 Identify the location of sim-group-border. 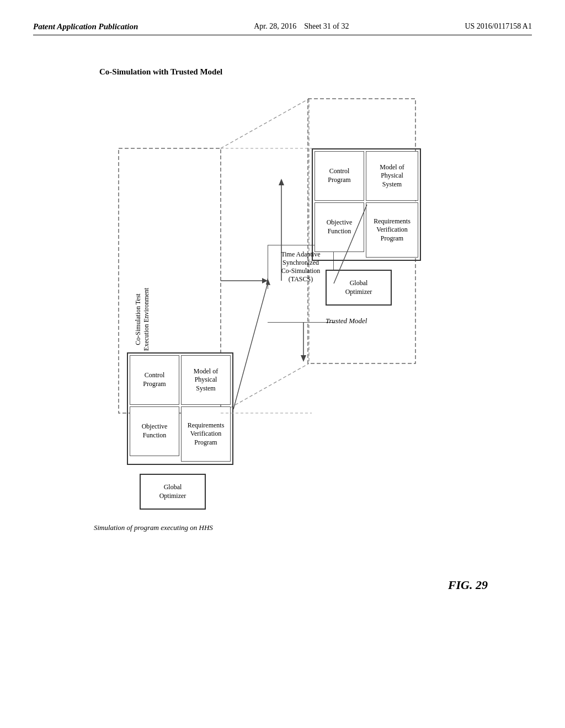
(180, 409).